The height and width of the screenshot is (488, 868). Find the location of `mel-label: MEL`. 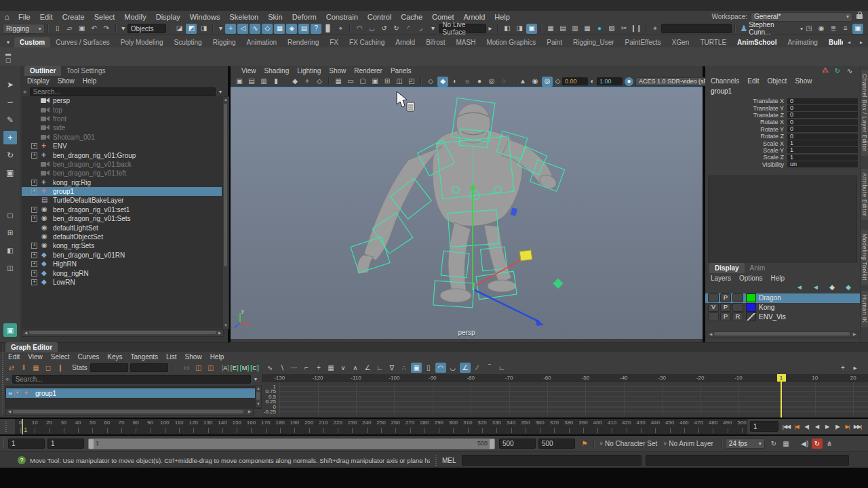

mel-label: MEL is located at coordinates (449, 461).